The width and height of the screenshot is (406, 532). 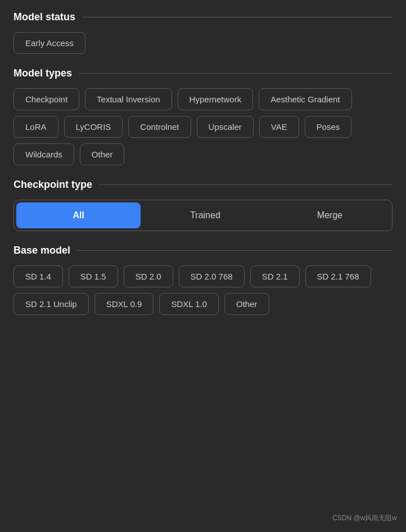 What do you see at coordinates (203, 33) in the screenshot?
I see `model-status-section: Model status Early Access` at bounding box center [203, 33].